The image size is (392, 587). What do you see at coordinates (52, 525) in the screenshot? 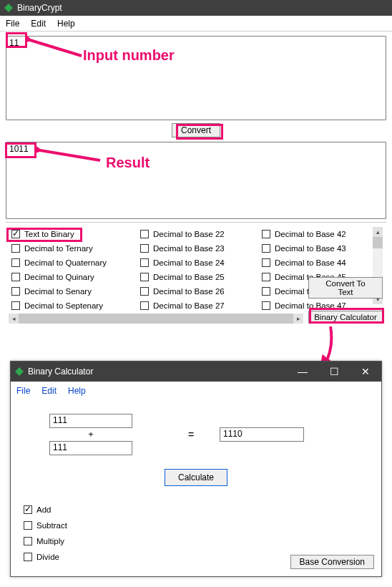
I see `operation-label: Subtract` at bounding box center [52, 525].